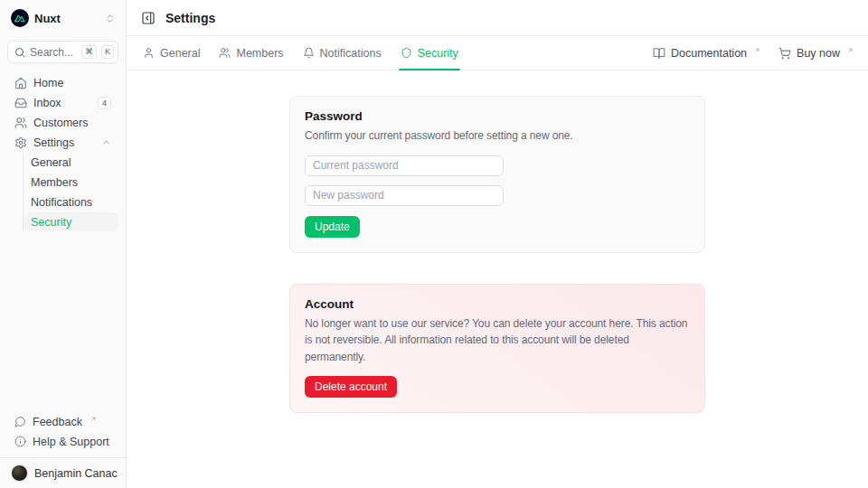 The width and height of the screenshot is (868, 488). What do you see at coordinates (63, 244) in the screenshot?
I see `sidebar: Nuxt Search... ⌘ K Home Inbox 4` at bounding box center [63, 244].